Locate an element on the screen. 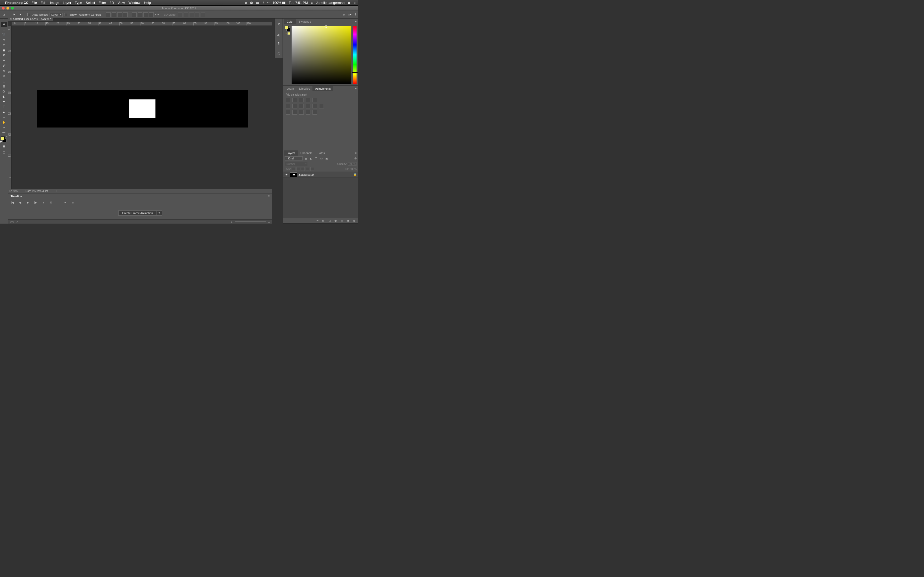 This screenshot has width=924, height=577. lock-transparent-button is located at coordinates (294, 169).